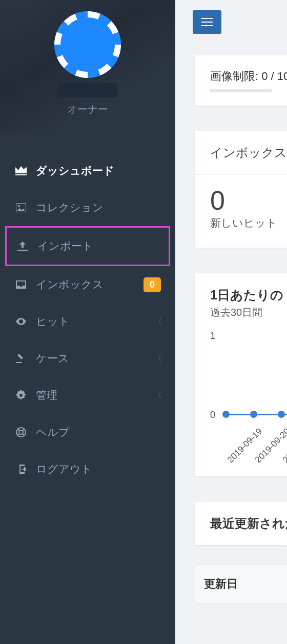 The width and height of the screenshot is (287, 644). Describe the element at coordinates (241, 313) in the screenshot. I see `chart-subtitle: 過去30日間` at that location.